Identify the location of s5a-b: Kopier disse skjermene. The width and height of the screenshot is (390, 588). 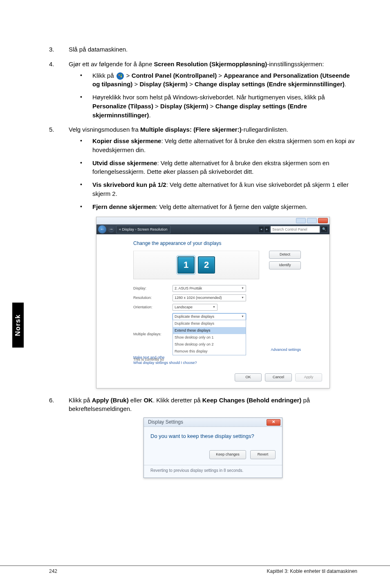
(127, 141).